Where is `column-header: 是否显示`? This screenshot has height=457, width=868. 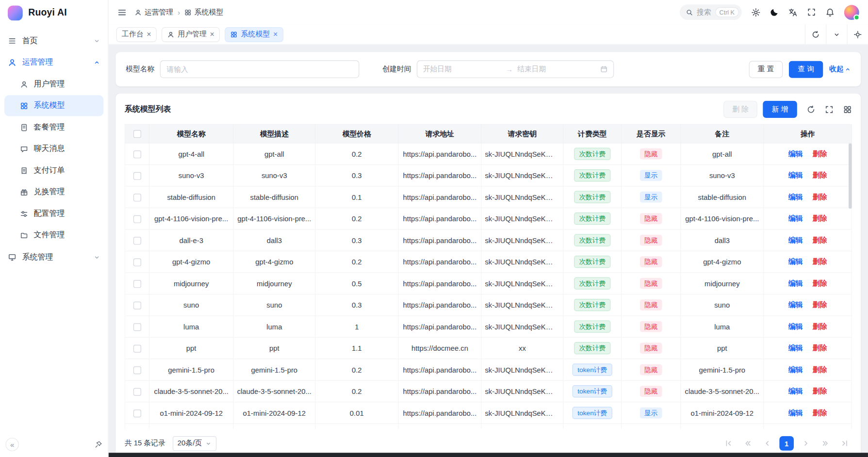 column-header: 是否显示 is located at coordinates (651, 134).